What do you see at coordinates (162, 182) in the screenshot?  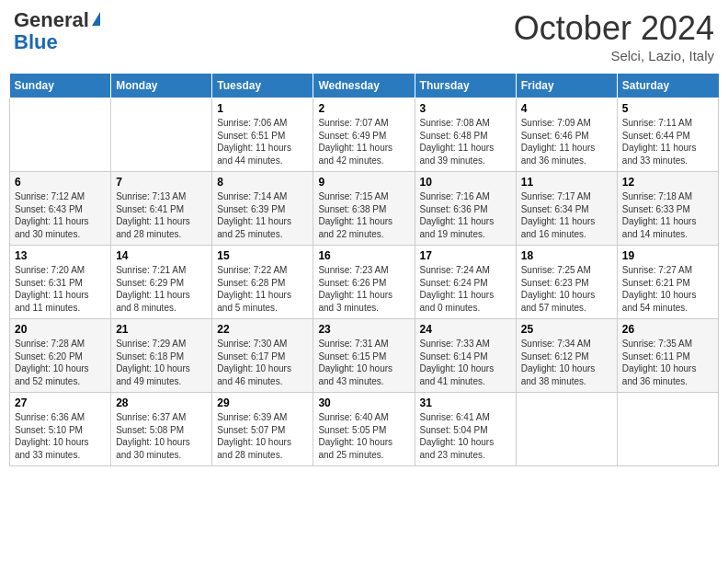 I see `day-number: 7` at bounding box center [162, 182].